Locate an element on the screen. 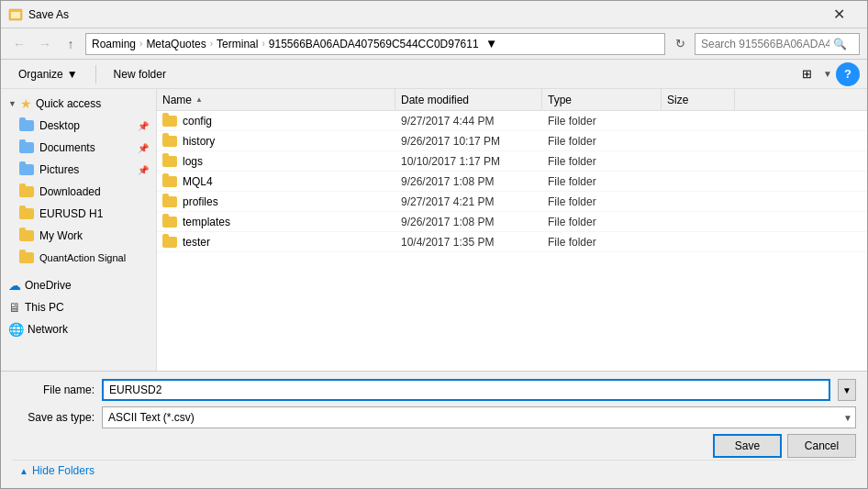 The height and width of the screenshot is (489, 868). header-size: Size is located at coordinates (698, 99).